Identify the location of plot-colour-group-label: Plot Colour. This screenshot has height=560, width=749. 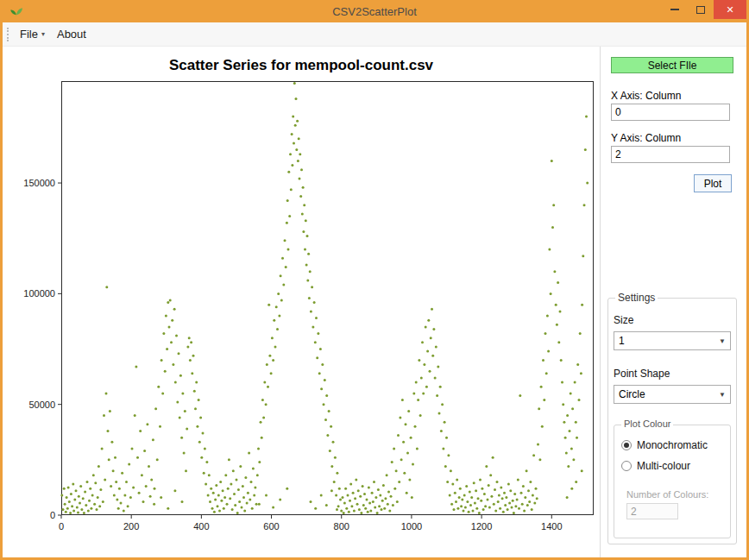
(647, 424).